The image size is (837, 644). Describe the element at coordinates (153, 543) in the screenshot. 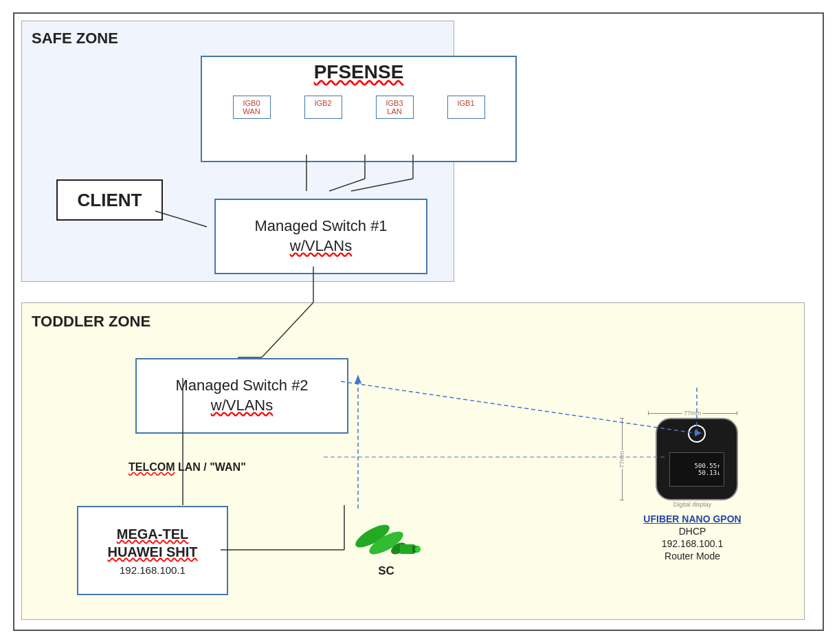

I see `megatel-label: MEGA-TEL HUAWEI SHIT` at that location.